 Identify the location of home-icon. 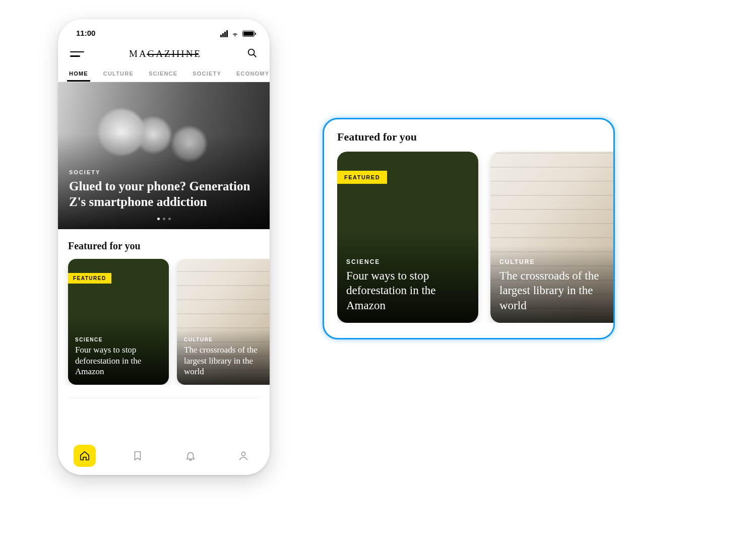
(85, 456).